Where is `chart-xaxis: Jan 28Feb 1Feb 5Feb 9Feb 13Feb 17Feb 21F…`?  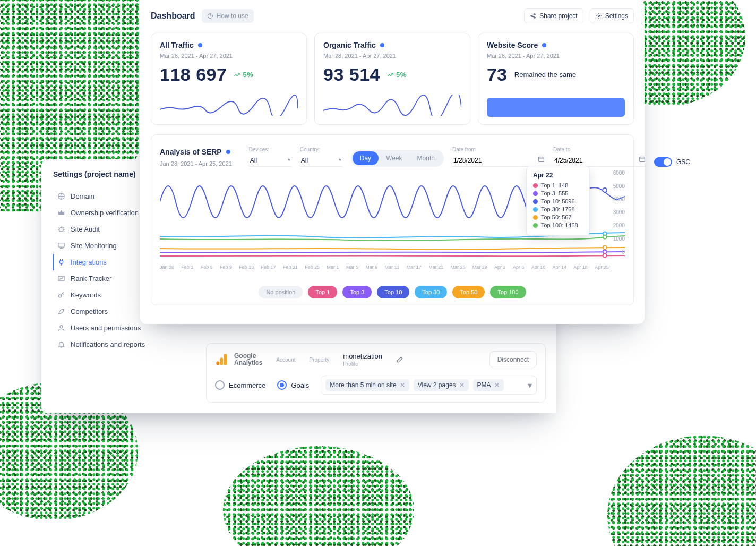 chart-xaxis: Jan 28Feb 1Feb 5Feb 9Feb 13Feb 17Feb 21F… is located at coordinates (392, 267).